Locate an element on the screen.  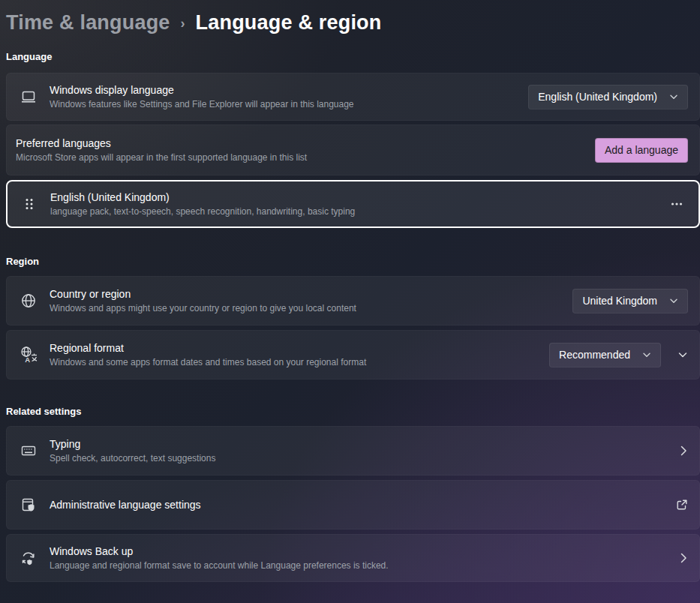
row-actions: Recommended is located at coordinates (624, 356).